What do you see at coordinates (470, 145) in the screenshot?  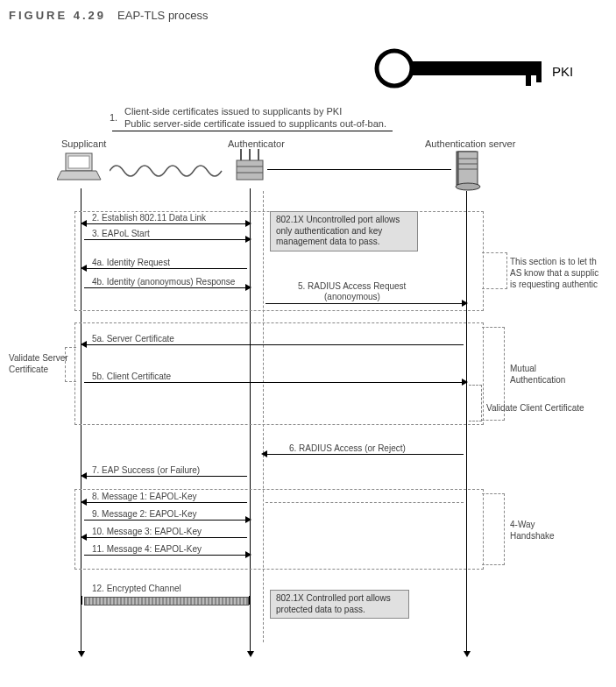 I see `role-auth-server: Authentication server` at bounding box center [470, 145].